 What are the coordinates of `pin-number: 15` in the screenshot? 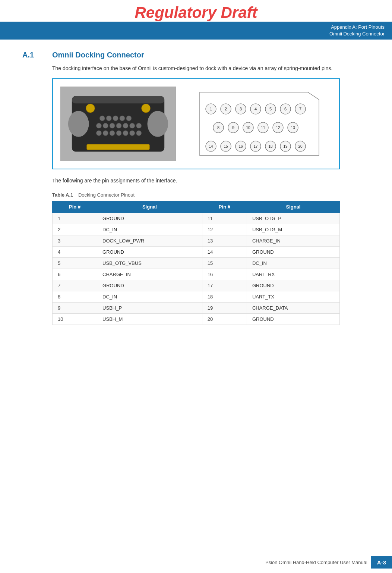 It's located at (224, 263).